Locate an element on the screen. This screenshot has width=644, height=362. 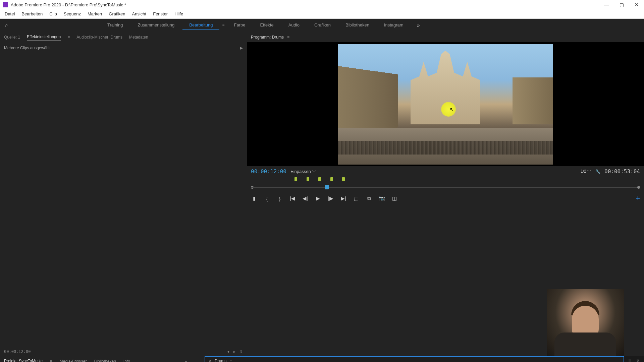
mark-in-button: { is located at coordinates (267, 198).